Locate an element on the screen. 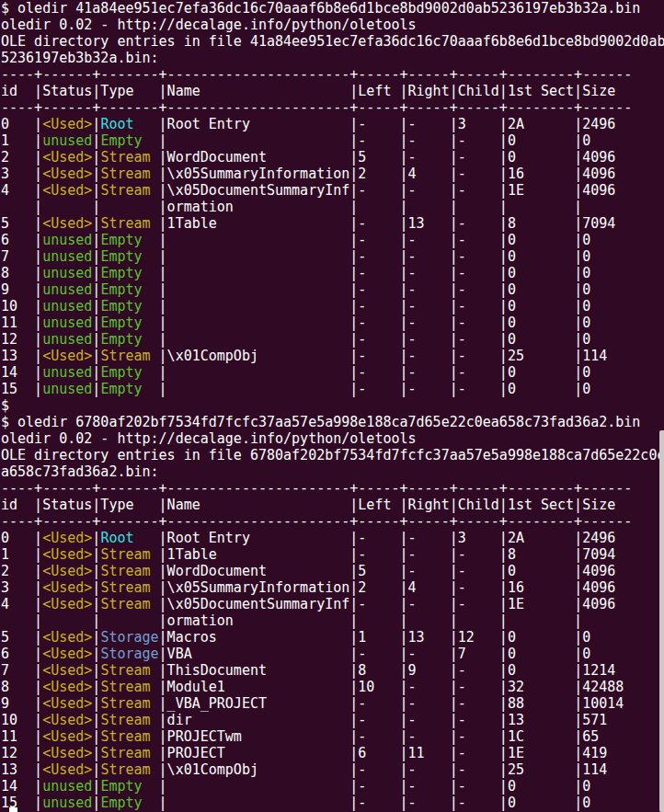  terminal-line: id |Status|Type |Name |Left |Right|Child… is located at coordinates (333, 91).